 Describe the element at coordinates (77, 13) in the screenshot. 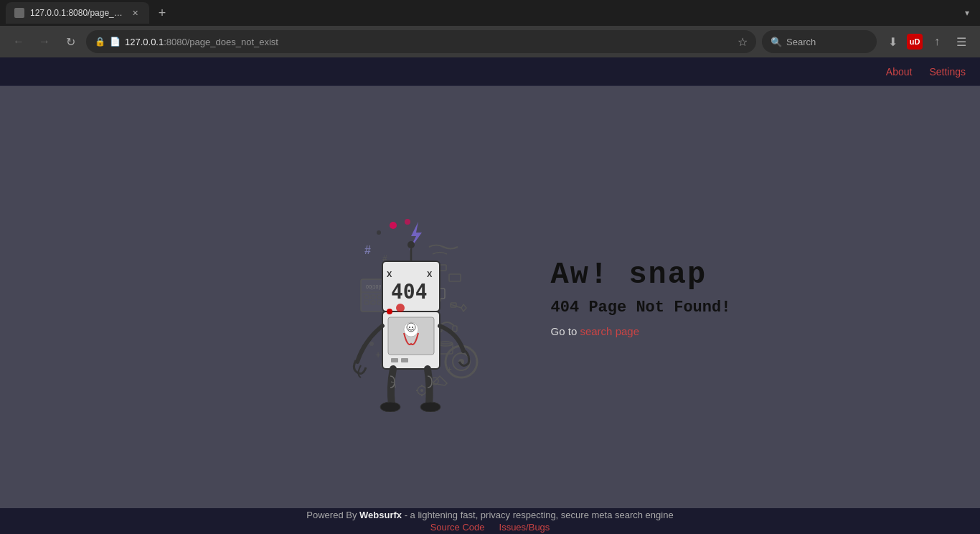

I see `tab-title: 127.0.0.1:8080/page_d...` at that location.